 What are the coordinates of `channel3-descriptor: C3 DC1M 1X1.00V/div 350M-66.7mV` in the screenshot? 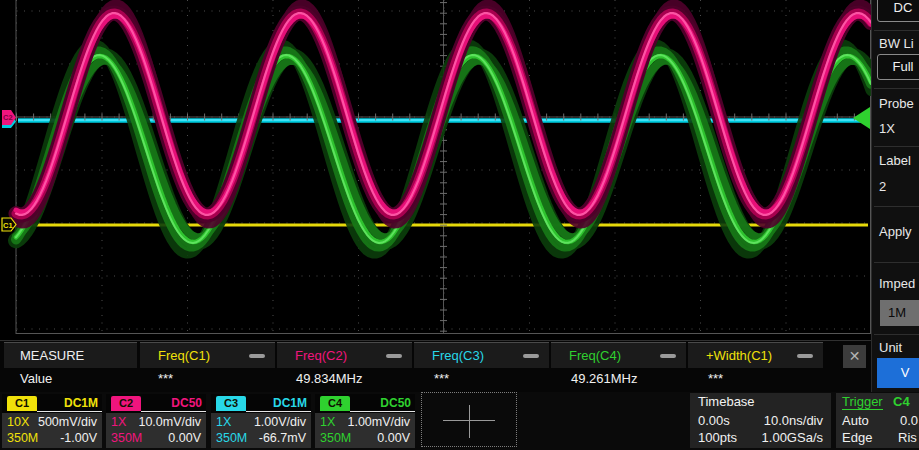 It's located at (261, 421).